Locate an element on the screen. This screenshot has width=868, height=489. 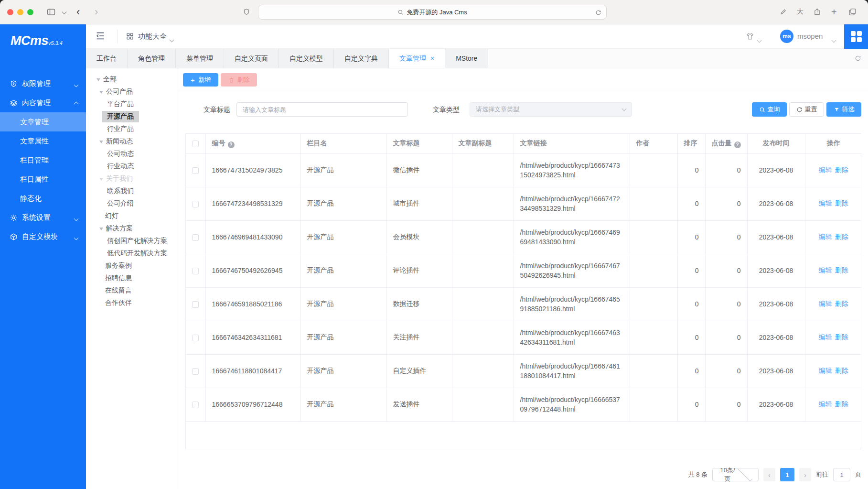
share-icon is located at coordinates (817, 12).